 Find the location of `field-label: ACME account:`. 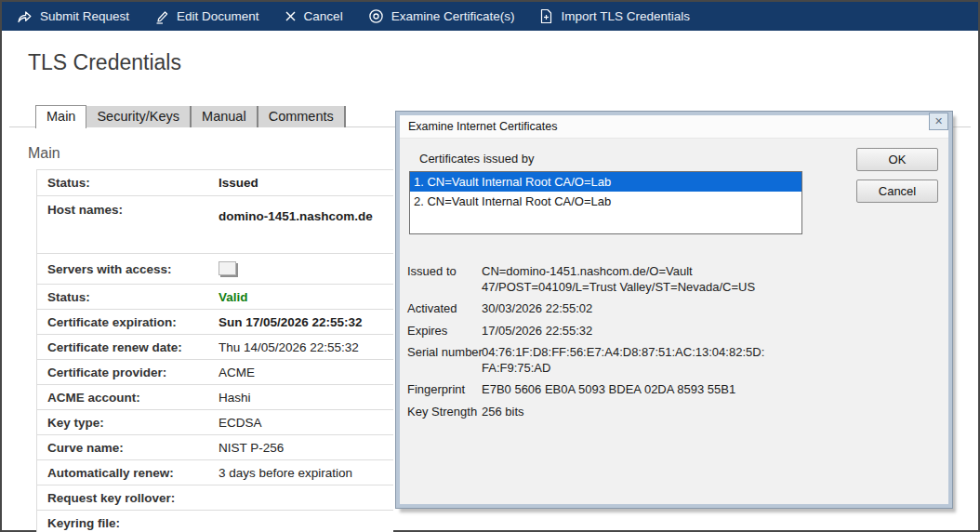

field-label: ACME account: is located at coordinates (128, 398).